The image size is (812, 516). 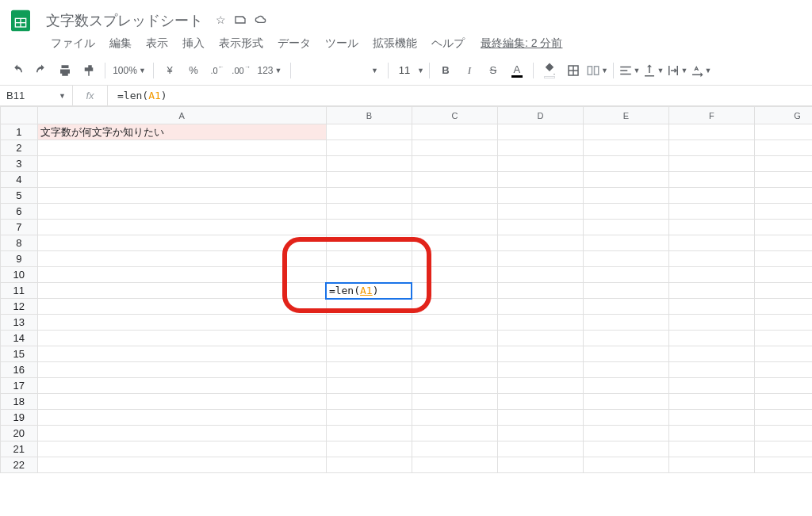 What do you see at coordinates (294, 44) in the screenshot?
I see `menu-data: データ` at bounding box center [294, 44].